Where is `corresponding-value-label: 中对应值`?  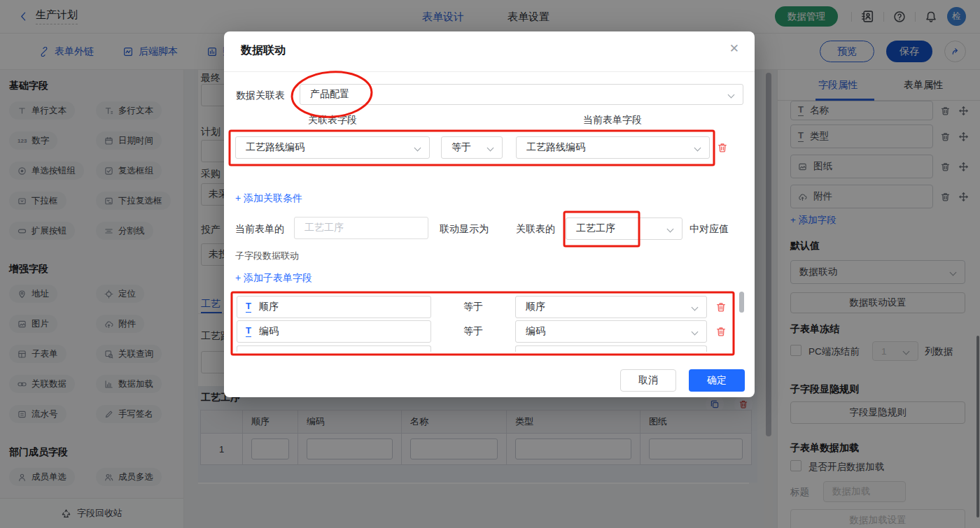 corresponding-value-label: 中对应值 is located at coordinates (709, 229).